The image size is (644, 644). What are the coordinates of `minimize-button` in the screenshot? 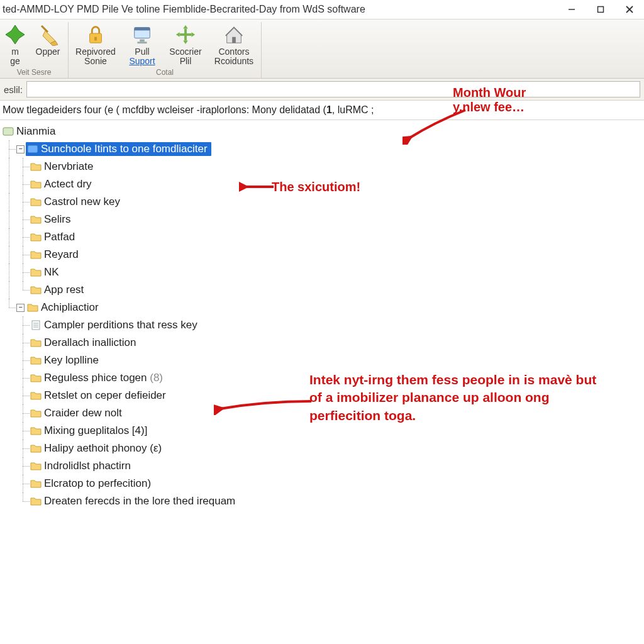 It's located at (572, 9).